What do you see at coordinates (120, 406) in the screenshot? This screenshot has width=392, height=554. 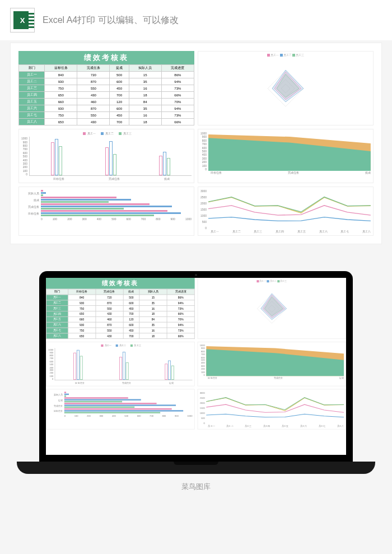 I see `hbar-row: 完成任务` at bounding box center [120, 406].